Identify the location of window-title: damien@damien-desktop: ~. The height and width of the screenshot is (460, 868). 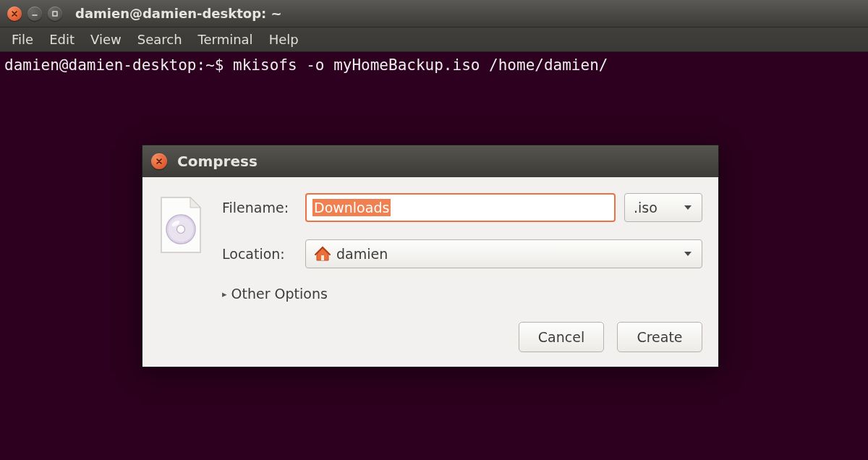
(179, 13).